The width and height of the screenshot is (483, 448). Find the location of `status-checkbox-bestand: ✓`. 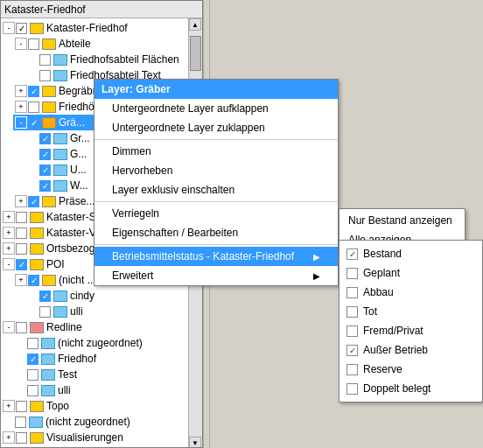

status-checkbox-bestand: ✓ is located at coordinates (352, 254).